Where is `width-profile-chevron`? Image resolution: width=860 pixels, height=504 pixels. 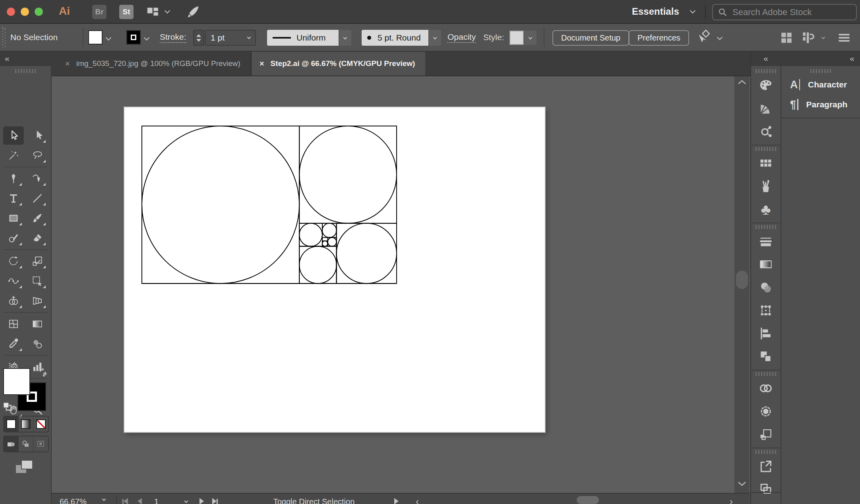 width-profile-chevron is located at coordinates (345, 38).